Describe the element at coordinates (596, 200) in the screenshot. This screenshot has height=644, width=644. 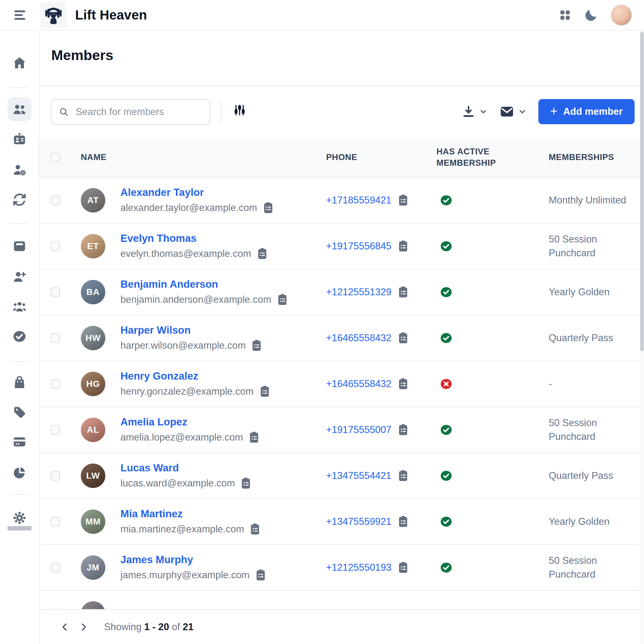
I see `member-membership: Monthly Unlimited` at that location.